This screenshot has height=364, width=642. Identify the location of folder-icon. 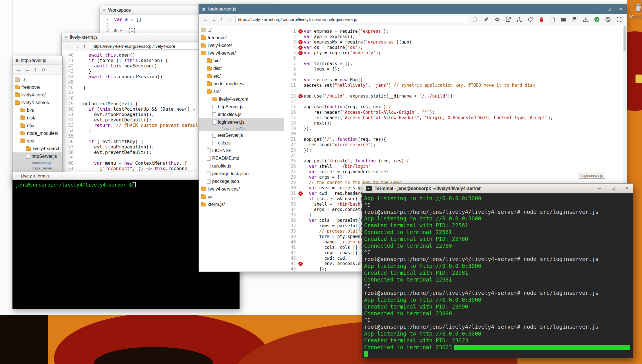
(563, 20).